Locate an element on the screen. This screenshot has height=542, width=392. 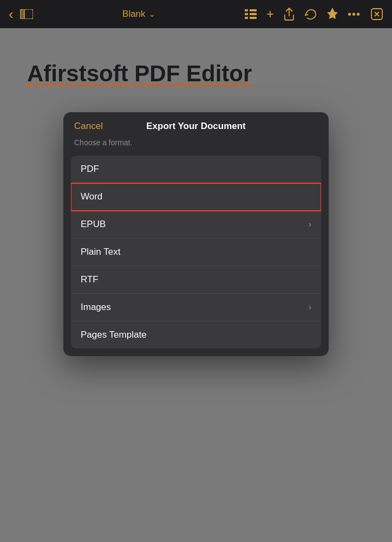
format-label-rtf: RTF is located at coordinates (90, 280).